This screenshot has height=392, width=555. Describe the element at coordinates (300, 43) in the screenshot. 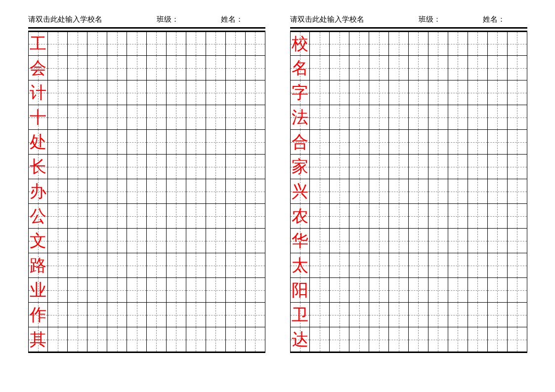

I see `grid-cell: 校` at that location.